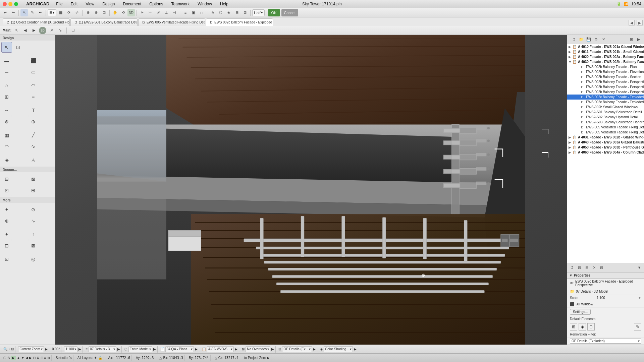 The image size is (644, 362). Describe the element at coordinates (33, 135) in the screenshot. I see `tool-line: ╱` at that location.